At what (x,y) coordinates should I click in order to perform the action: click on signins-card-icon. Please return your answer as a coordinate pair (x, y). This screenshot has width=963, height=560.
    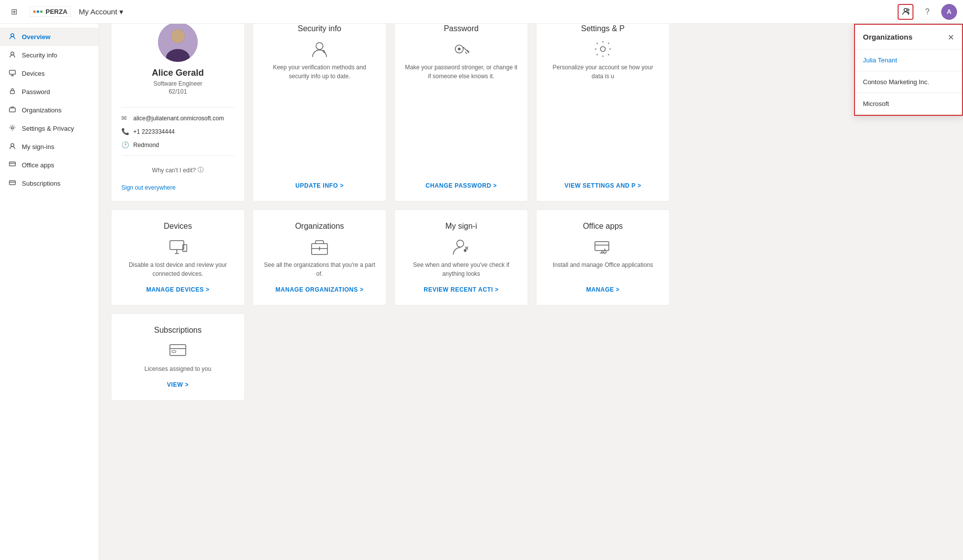
    Looking at the image, I should click on (461, 247).